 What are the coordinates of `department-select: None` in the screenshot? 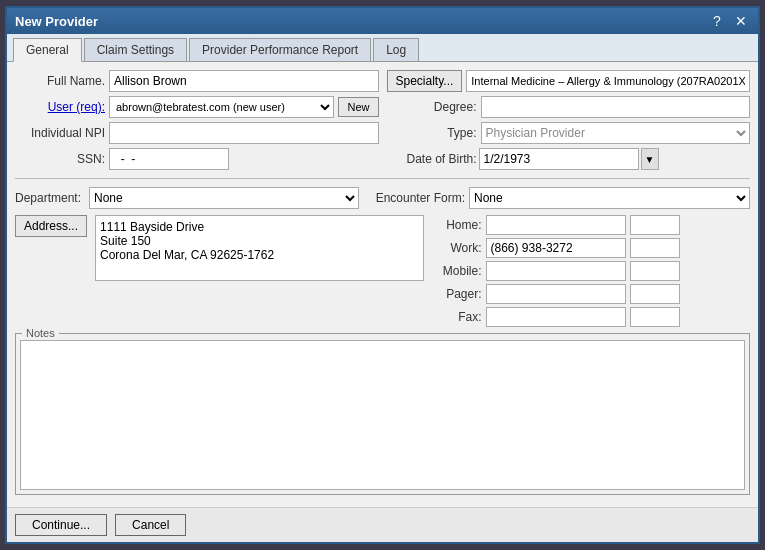 It's located at (224, 198).